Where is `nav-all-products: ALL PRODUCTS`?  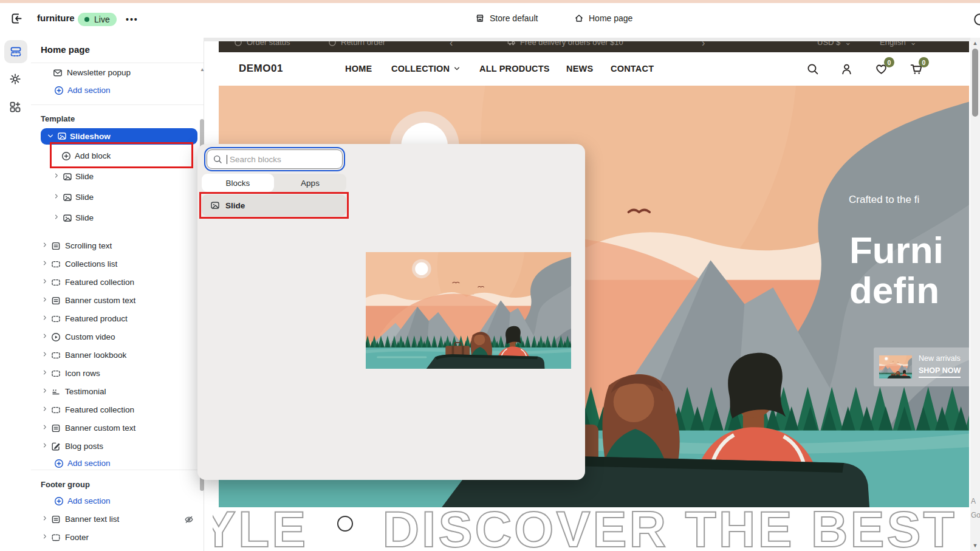
nav-all-products: ALL PRODUCTS is located at coordinates (515, 69).